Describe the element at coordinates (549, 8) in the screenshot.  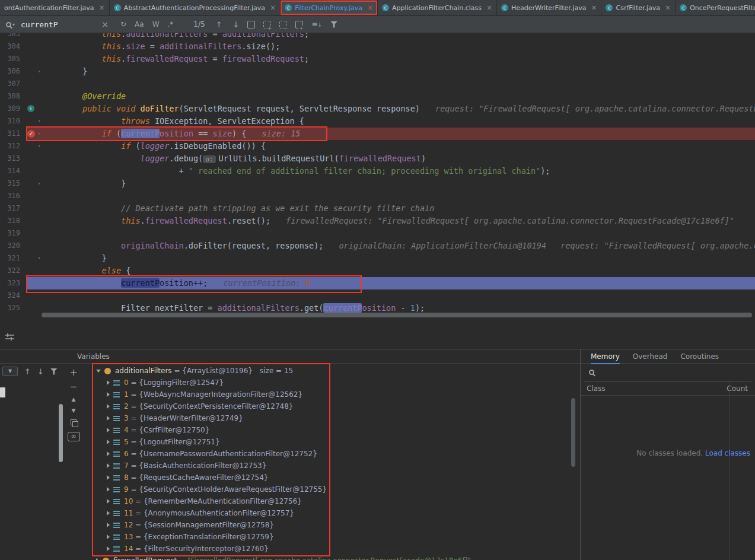
I see `editor-tab: cHeaderWriterFilter.java×` at that location.